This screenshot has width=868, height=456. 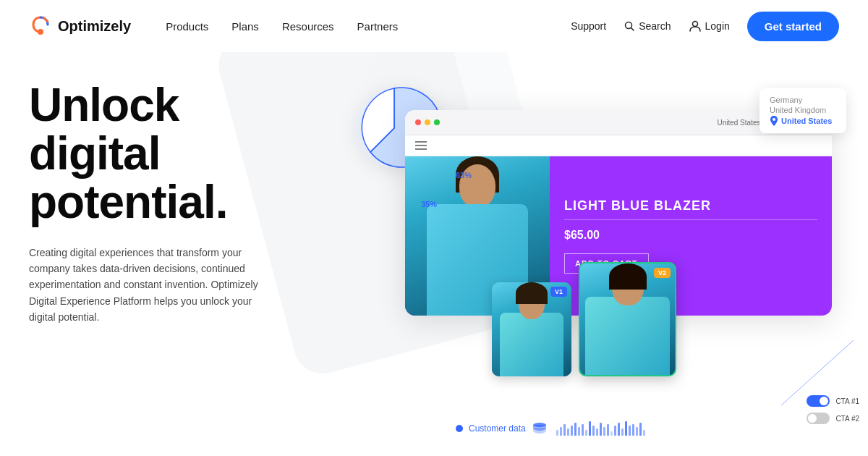 What do you see at coordinates (550, 428) in the screenshot?
I see `data-bar-section: Customer data` at bounding box center [550, 428].